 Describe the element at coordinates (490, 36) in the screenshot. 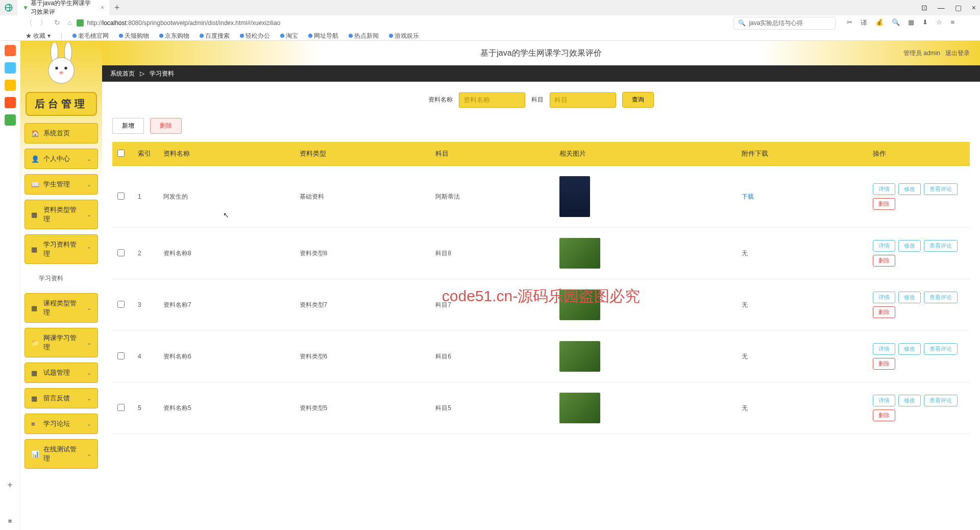

I see `bookmarks-bar: ★ 收藏 ▾ | 老毛桃官网 天猫购物 京东购物 百度搜索 轻松办公 淘宝 网址…` at that location.